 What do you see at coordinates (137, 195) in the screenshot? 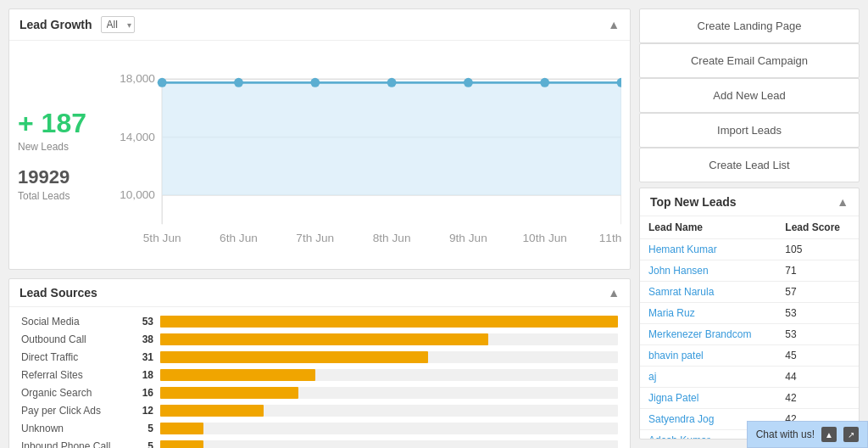
I see `svg-text: 10,000` at bounding box center [137, 195].